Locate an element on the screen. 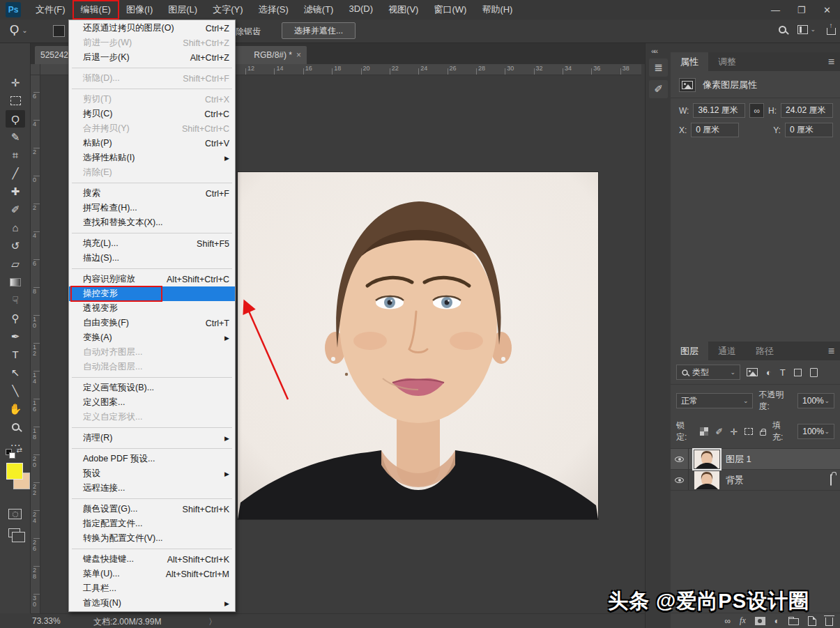  menubar-item-6: 选择(S) is located at coordinates (273, 10).